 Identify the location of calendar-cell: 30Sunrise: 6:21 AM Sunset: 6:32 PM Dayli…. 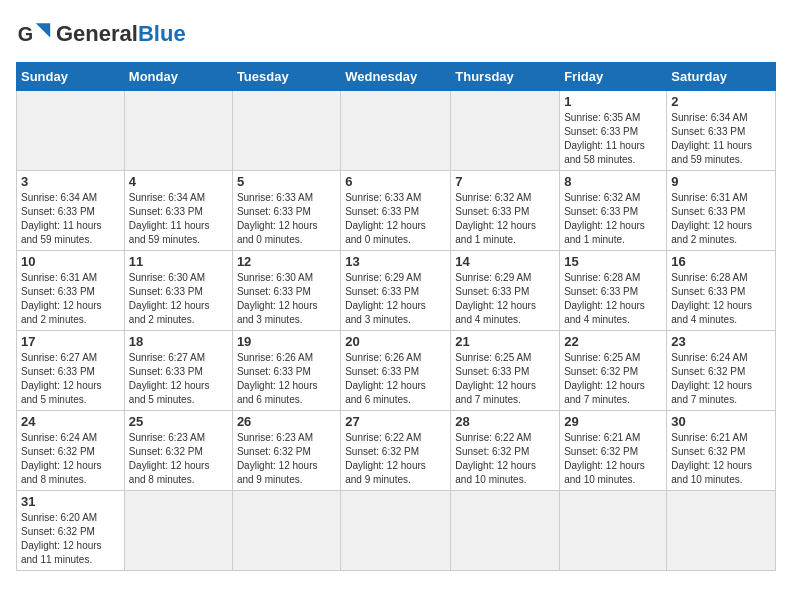
(722, 451).